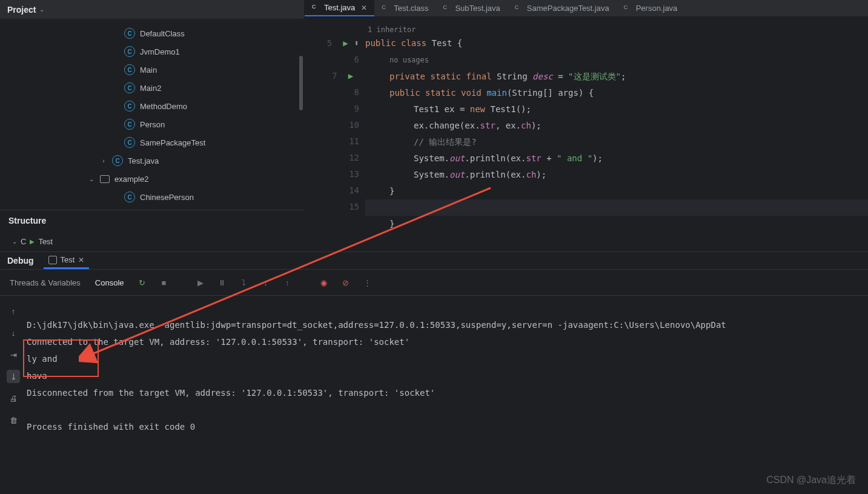 Image resolution: width=868 pixels, height=494 pixels. What do you see at coordinates (152, 10) in the screenshot?
I see `project-header: Project ⌄` at bounding box center [152, 10].